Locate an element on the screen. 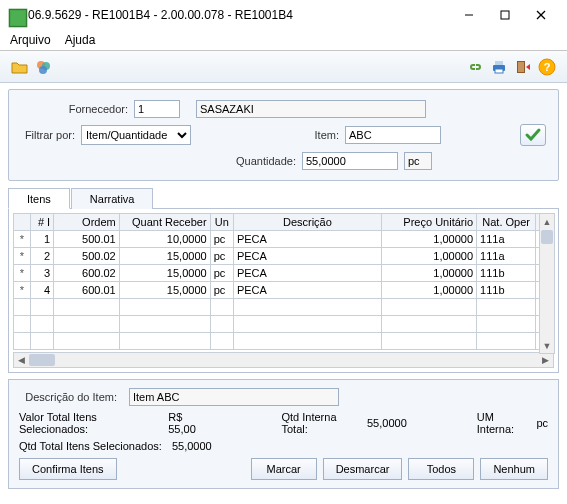 The image size is (567, 504). cell-ordem: 600.02 is located at coordinates (87, 274).